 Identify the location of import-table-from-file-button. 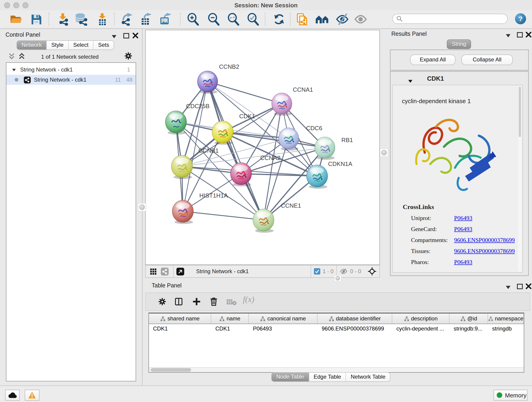
(102, 19).